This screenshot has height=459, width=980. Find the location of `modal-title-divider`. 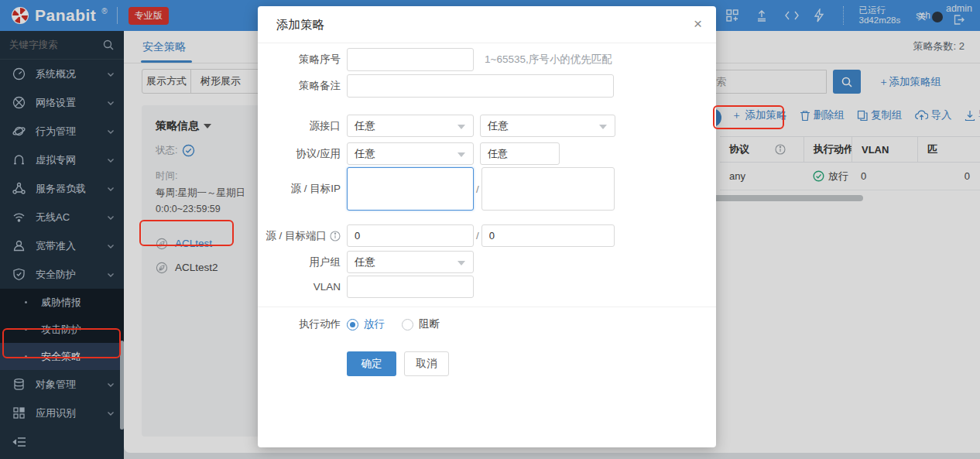

modal-title-divider is located at coordinates (487, 43).